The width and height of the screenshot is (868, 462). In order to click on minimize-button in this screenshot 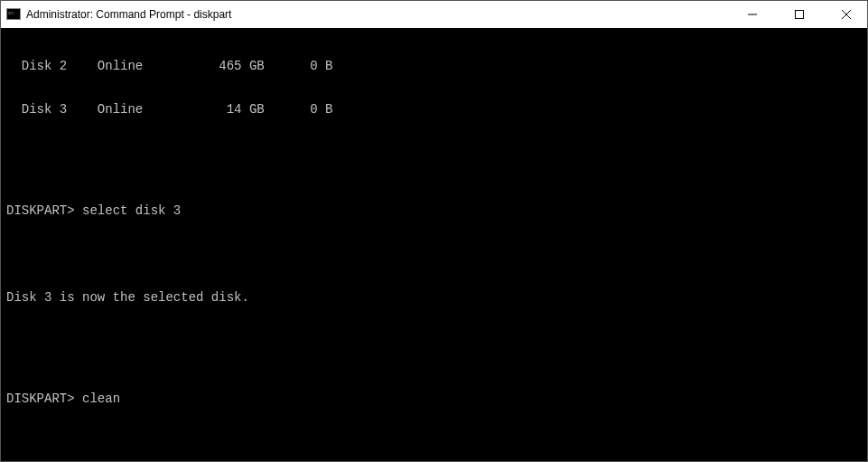, I will do `click(752, 14)`.